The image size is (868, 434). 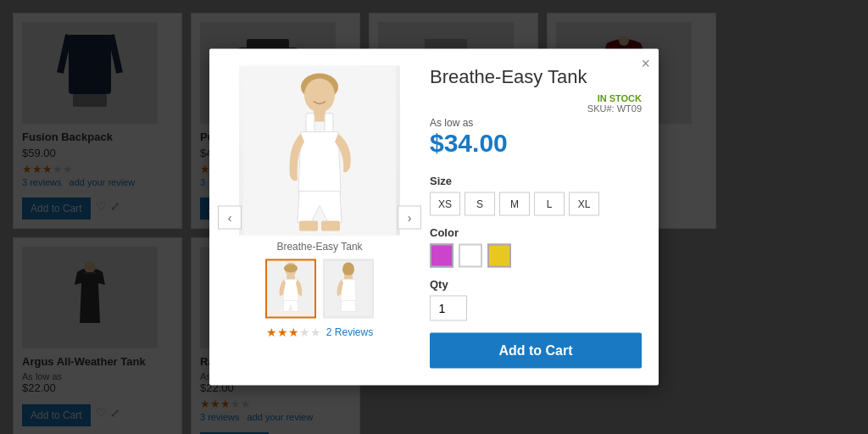 What do you see at coordinates (319, 247) in the screenshot?
I see `product-image-label: Breathe-Easy Tank` at bounding box center [319, 247].